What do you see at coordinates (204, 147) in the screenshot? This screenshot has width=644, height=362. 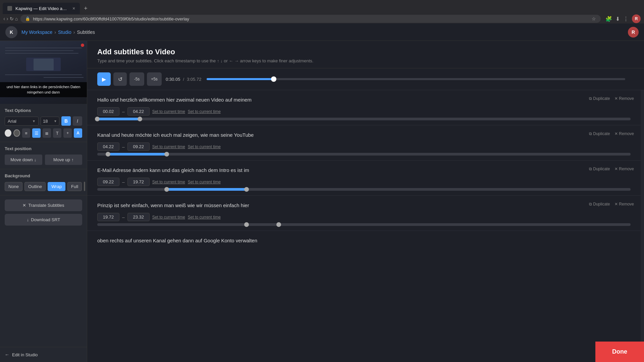 I see `set-end-time-2: Set to current time` at bounding box center [204, 147].